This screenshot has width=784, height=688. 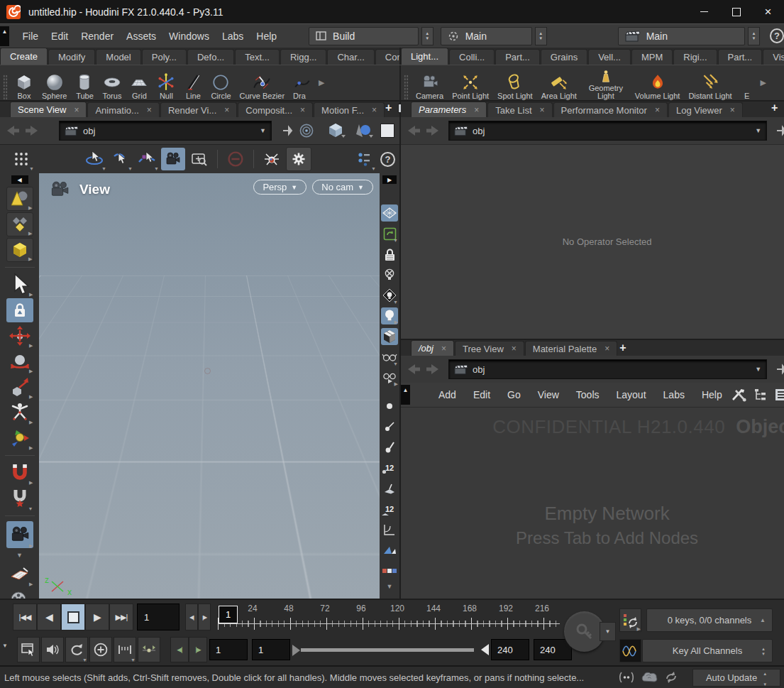 What do you see at coordinates (20, 199) in the screenshot?
I see `display-mode-button: ▶` at bounding box center [20, 199].